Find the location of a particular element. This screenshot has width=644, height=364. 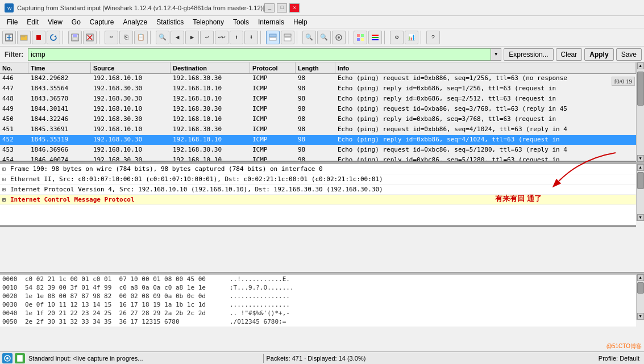

detail-scrollbar: ▲ ▼ is located at coordinates (640, 193).